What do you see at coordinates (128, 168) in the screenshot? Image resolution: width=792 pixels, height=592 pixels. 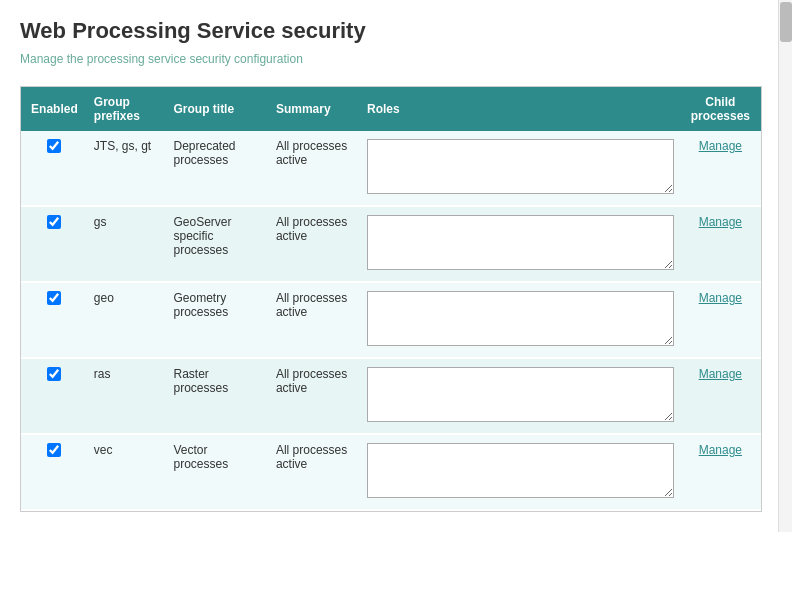 I see `prefixes-cell: JTS, gs, gt` at bounding box center [128, 168].